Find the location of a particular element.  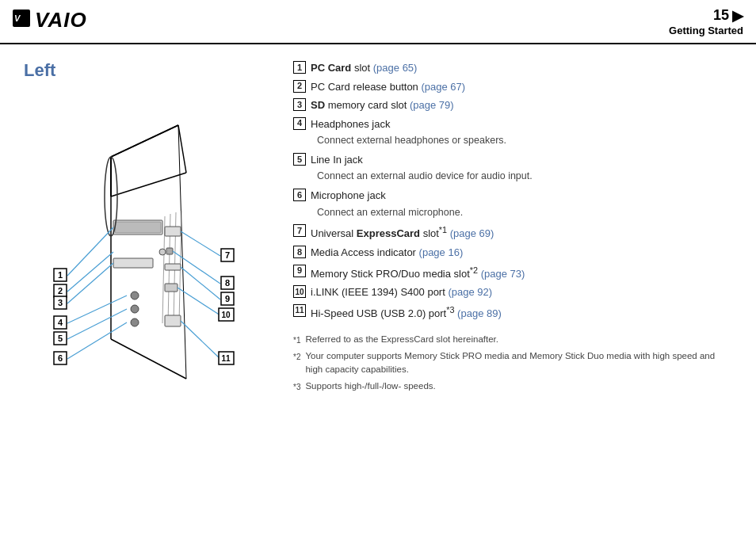

item-num-2: 2 is located at coordinates (300, 86).